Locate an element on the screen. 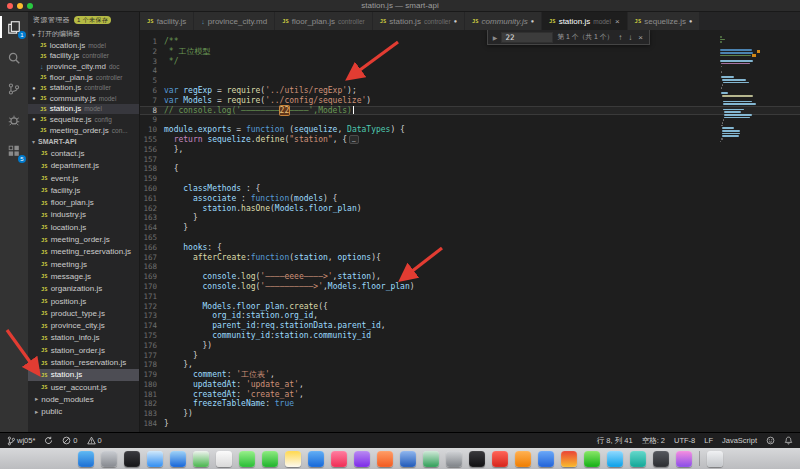  search-activity-button is located at coordinates (14, 58).